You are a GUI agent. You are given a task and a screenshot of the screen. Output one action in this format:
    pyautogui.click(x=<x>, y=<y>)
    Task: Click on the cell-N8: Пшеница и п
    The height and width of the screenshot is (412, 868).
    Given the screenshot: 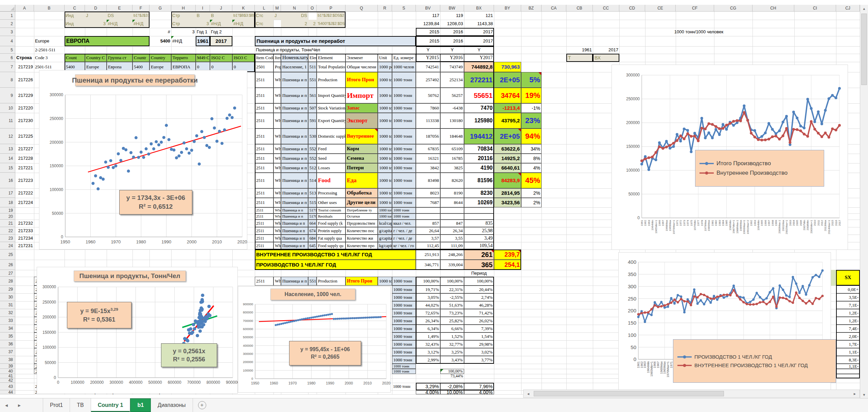 What is the action you would take?
    pyautogui.click(x=295, y=80)
    